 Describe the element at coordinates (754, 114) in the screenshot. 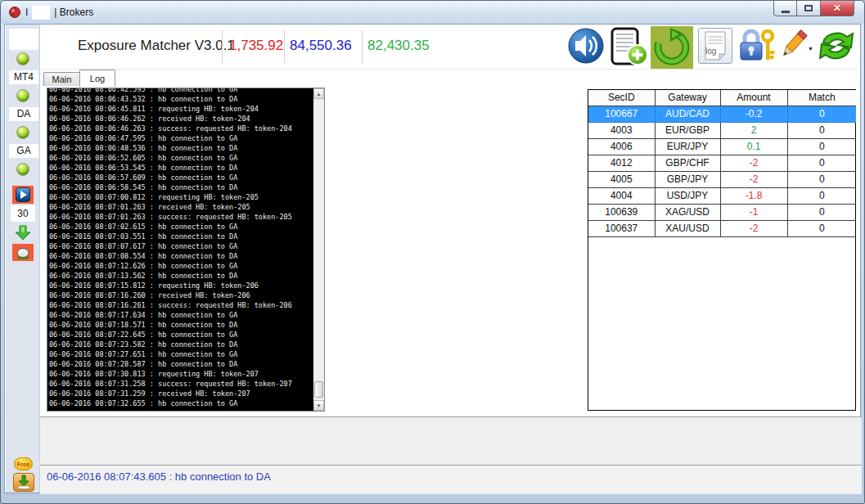

I see `cell-amount: -0.2` at that location.